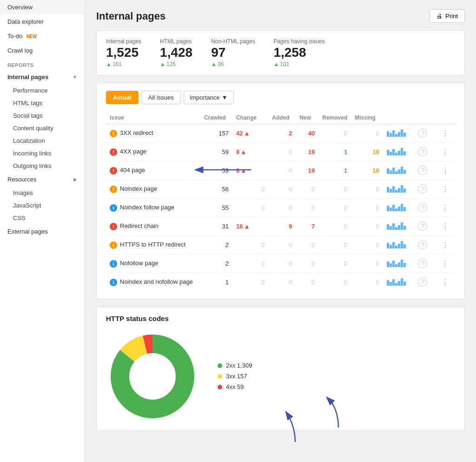 Image resolution: width=476 pixels, height=462 pixels. Describe the element at coordinates (281, 245) in the screenshot. I see `table-row: ! HTTPS to HTTP redirect 2 0 0 0 0 0 ? ⋮` at that location.